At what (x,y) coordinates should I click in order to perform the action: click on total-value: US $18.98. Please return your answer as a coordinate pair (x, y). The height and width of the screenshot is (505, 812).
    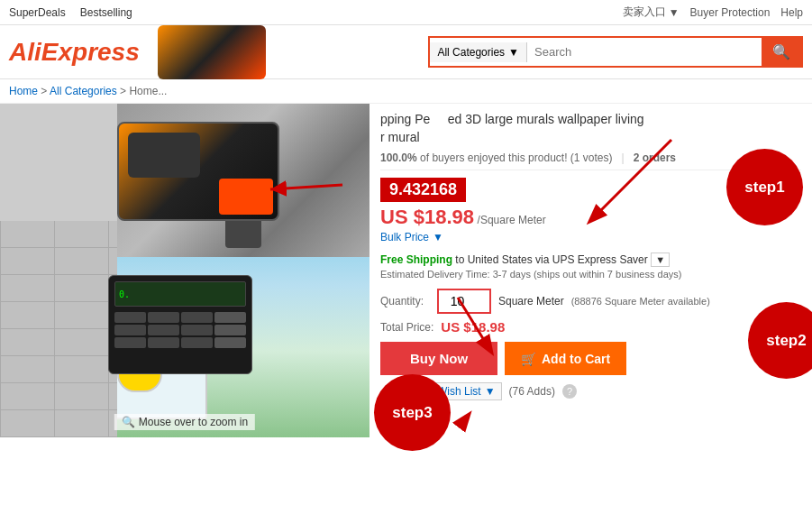
    Looking at the image, I should click on (472, 326).